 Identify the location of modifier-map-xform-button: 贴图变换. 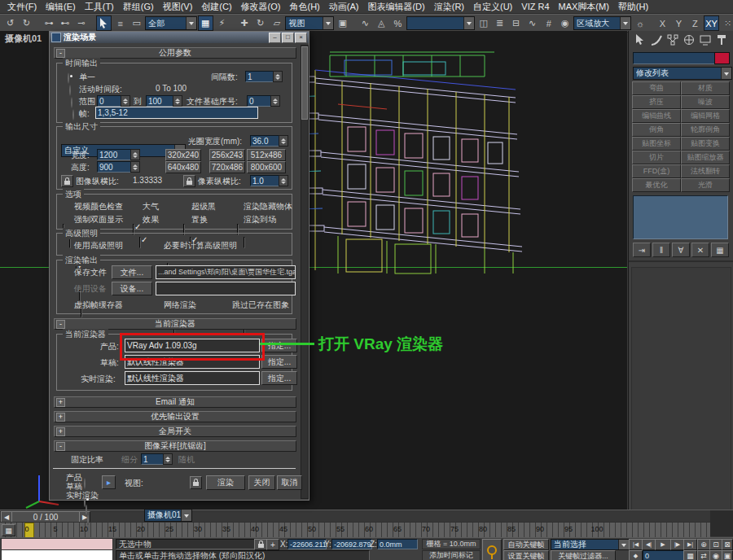
(705, 143).